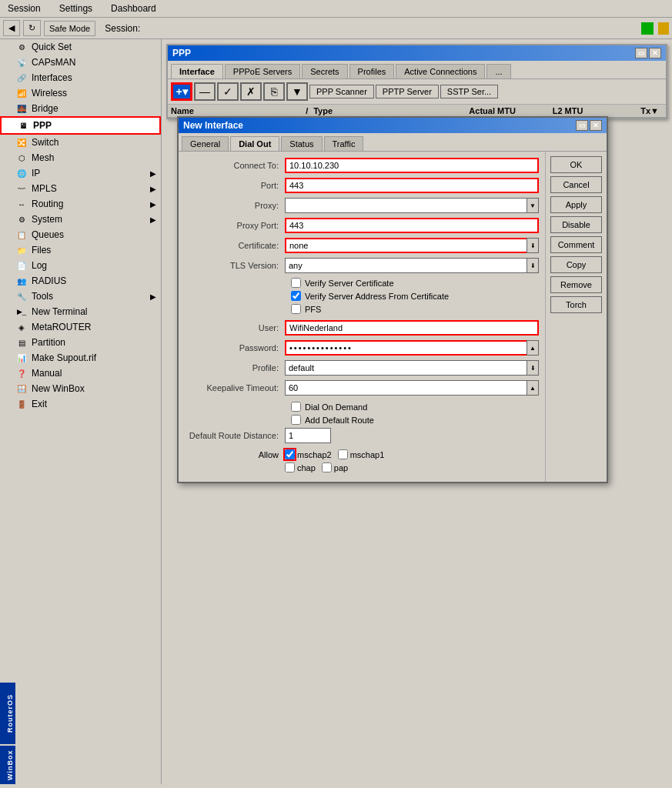 This screenshot has height=788, width=672. Describe the element at coordinates (274, 92) in the screenshot. I see `copy-button: ⎘` at that location.